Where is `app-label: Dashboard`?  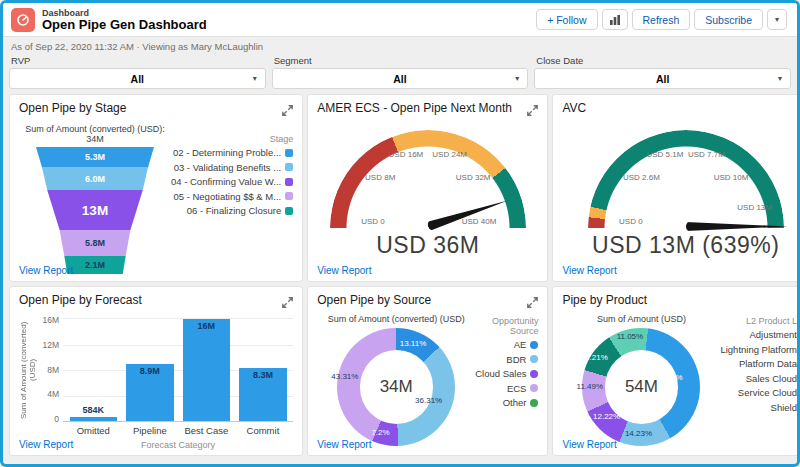
app-label: Dashboard is located at coordinates (124, 13).